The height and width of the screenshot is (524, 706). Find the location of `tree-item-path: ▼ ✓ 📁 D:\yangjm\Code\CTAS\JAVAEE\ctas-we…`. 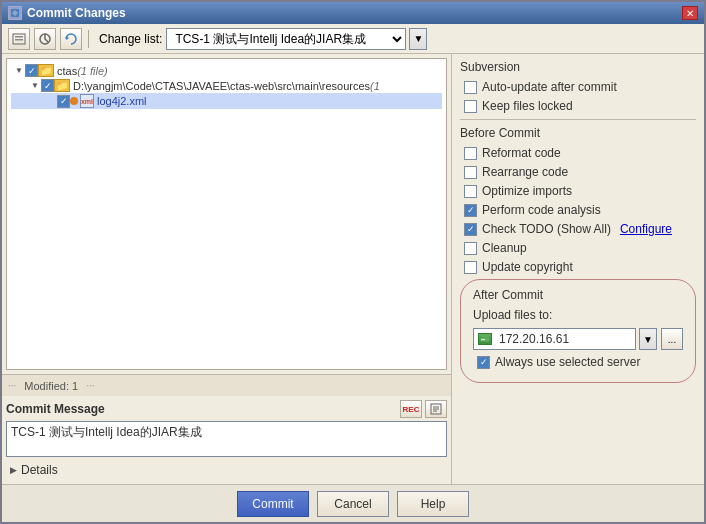

tree-item-path: ▼ ✓ 📁 D:\yangjm\Code\CTAS\JAVAEE\ctas-we… is located at coordinates (226, 86).